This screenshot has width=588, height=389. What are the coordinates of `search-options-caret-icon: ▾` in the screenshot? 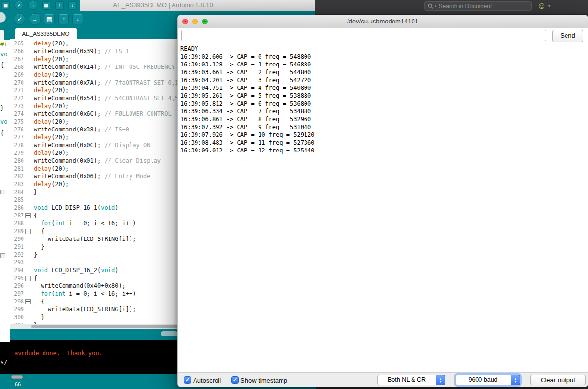 It's located at (436, 6).